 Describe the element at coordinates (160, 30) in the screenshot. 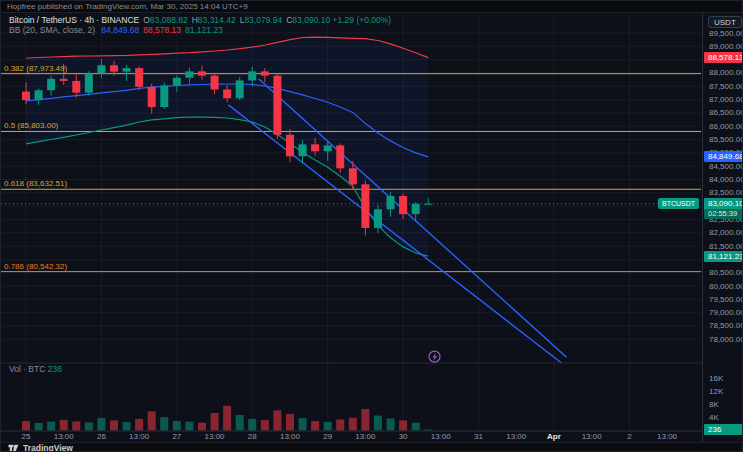

I see `bb-values: 84,849.6888,578.1381,121.23` at that location.